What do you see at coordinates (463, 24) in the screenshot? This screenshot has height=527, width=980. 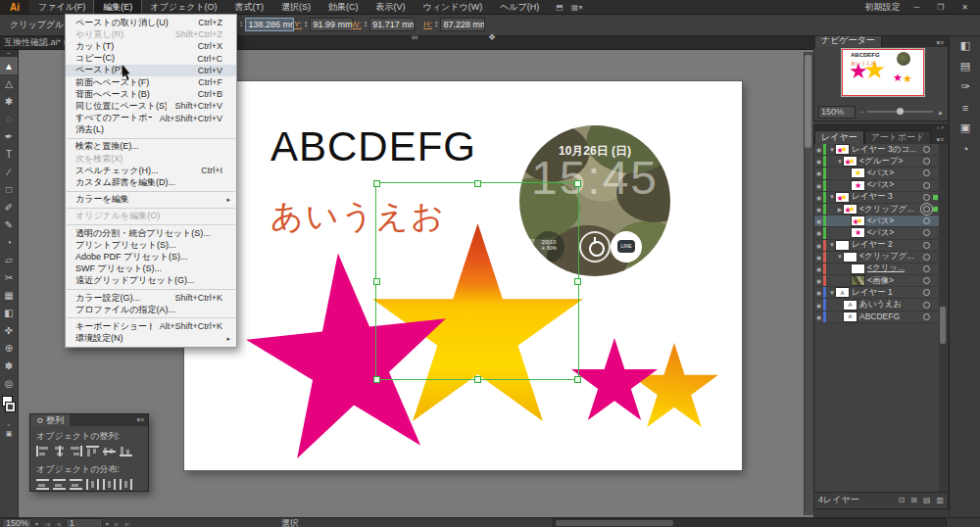 I see `h-field: 87.228 mm` at bounding box center [463, 24].